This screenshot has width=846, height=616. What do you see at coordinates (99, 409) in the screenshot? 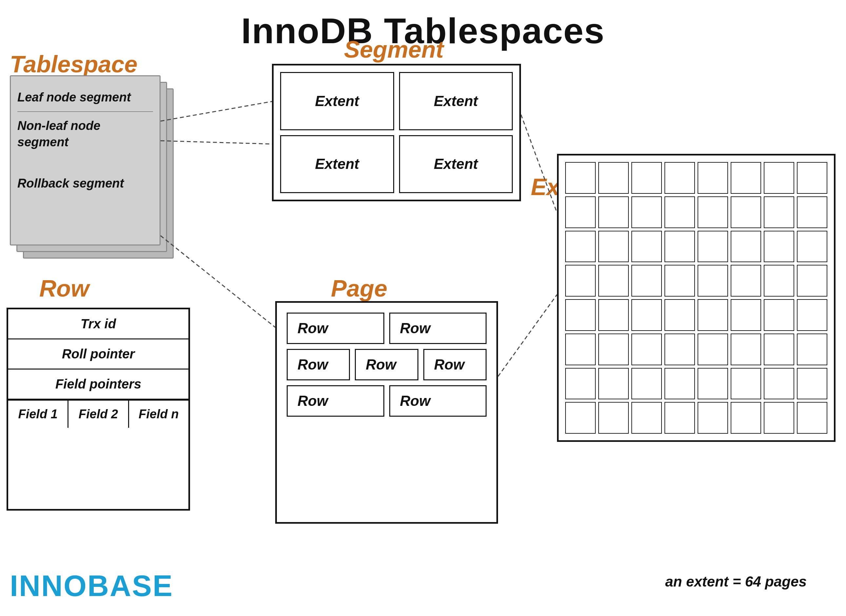
I see `row-box: Trx id Roll pointer Field pointers Field…` at bounding box center [99, 409].